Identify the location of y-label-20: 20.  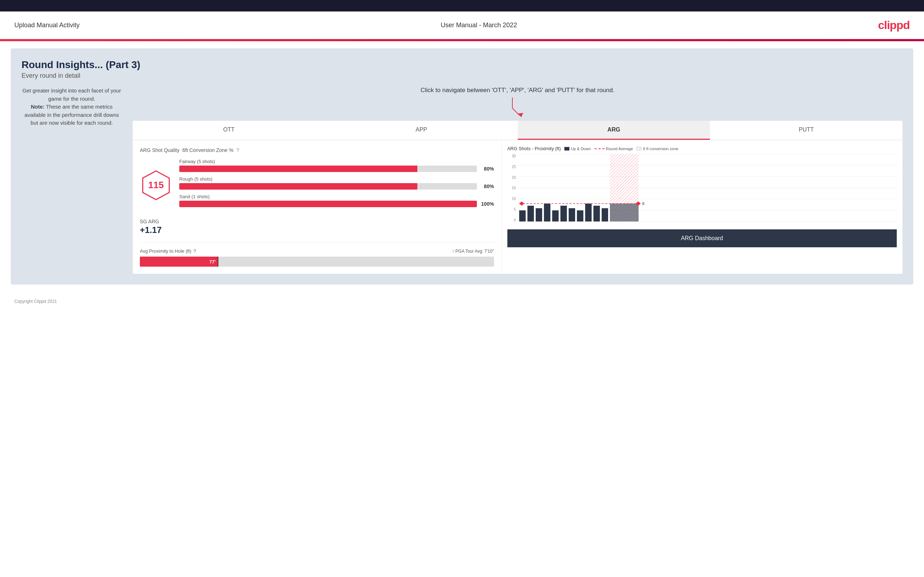
(514, 178).